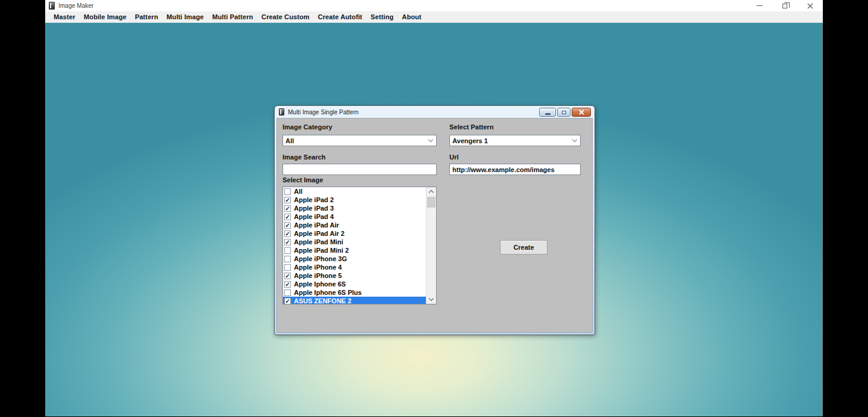 This screenshot has width=868, height=417. What do you see at coordinates (304, 157) in the screenshot?
I see `image-search-label: Image Search` at bounding box center [304, 157].